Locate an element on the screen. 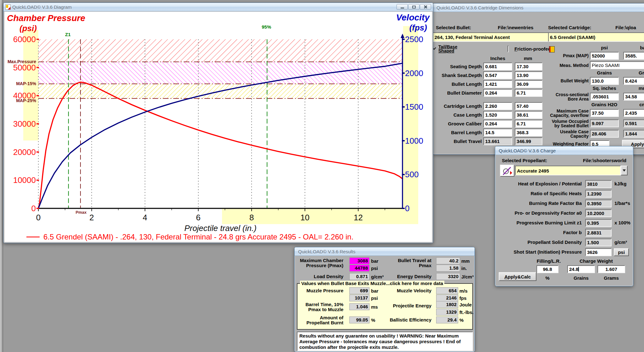 This screenshot has width=644, height=352. dimension-mm-field: 13.90 is located at coordinates (529, 75).